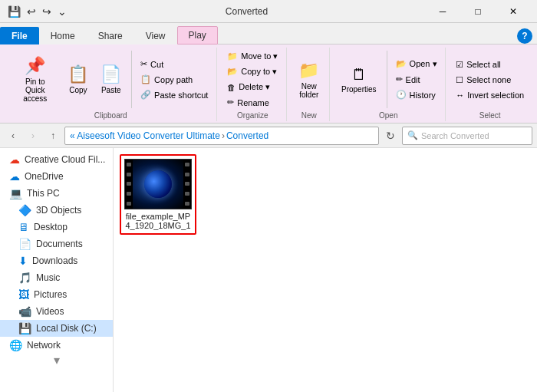 The image size is (537, 392). I want to click on downloads-label: Downloads, so click(55, 261).